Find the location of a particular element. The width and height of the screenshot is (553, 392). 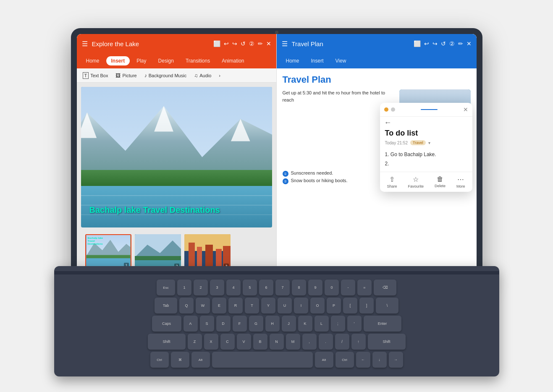

key-slash: / is located at coordinates (342, 342).